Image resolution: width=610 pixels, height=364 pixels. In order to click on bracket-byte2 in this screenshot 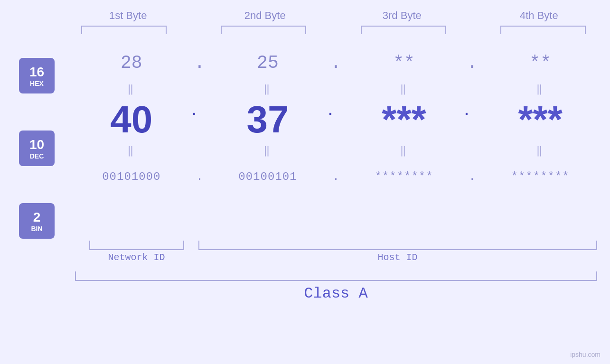, I will do `click(263, 30)`.